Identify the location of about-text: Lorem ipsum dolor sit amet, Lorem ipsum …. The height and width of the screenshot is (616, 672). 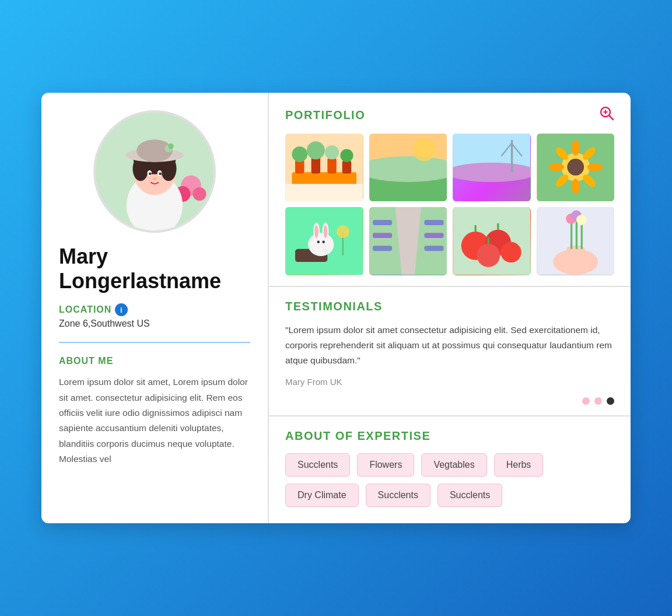
(155, 421).